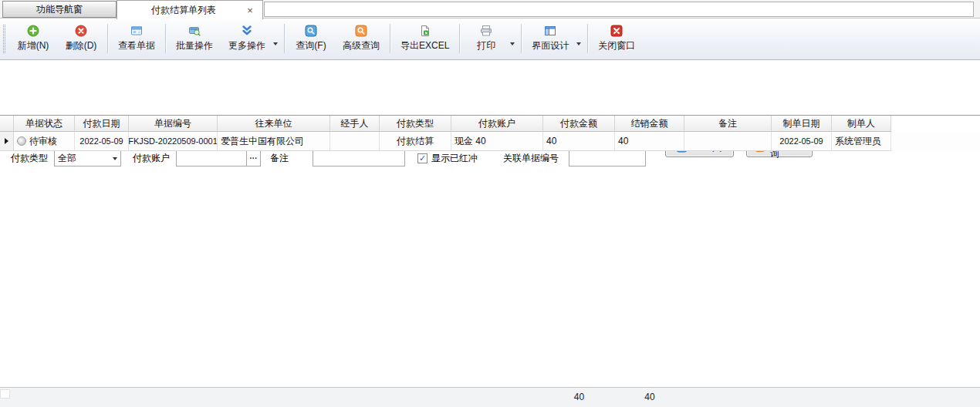 The image size is (980, 407). Describe the element at coordinates (218, 159) in the screenshot. I see `account-field-wrap: ···` at that location.